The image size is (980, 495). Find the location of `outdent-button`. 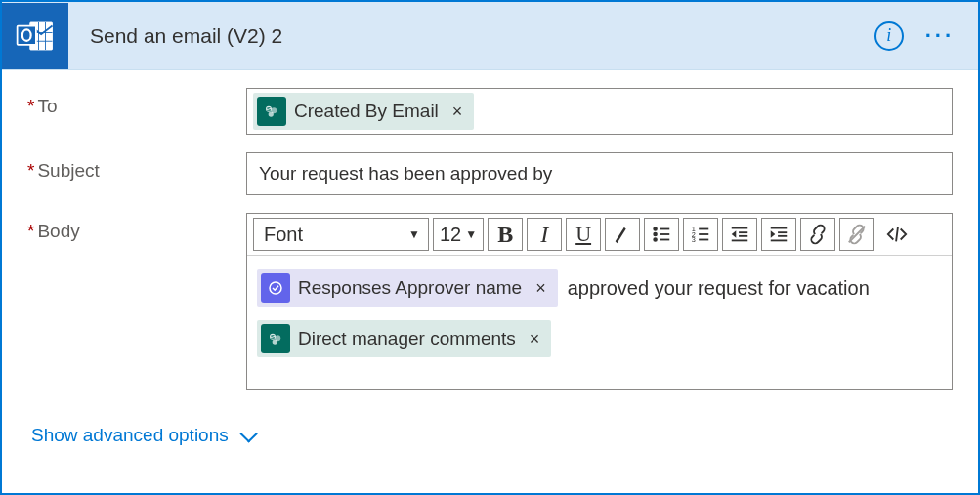

outdent-button is located at coordinates (740, 234).